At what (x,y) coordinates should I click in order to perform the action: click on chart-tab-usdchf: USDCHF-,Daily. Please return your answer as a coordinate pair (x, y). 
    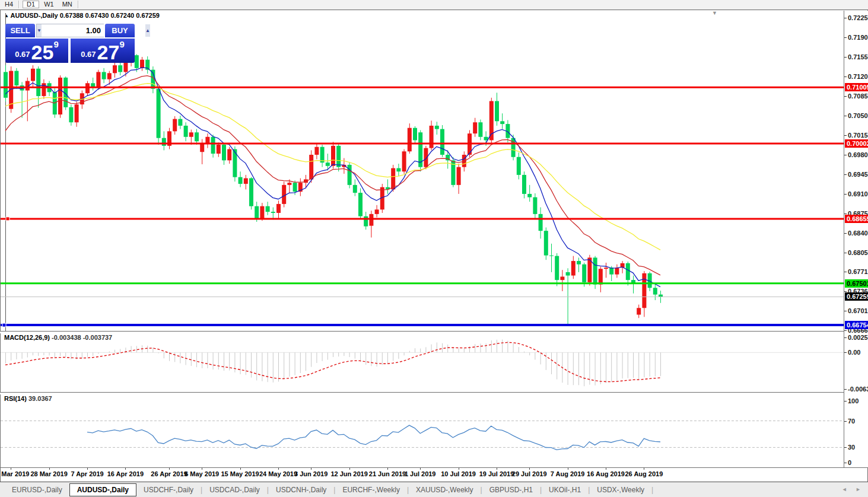
    Looking at the image, I should click on (168, 490).